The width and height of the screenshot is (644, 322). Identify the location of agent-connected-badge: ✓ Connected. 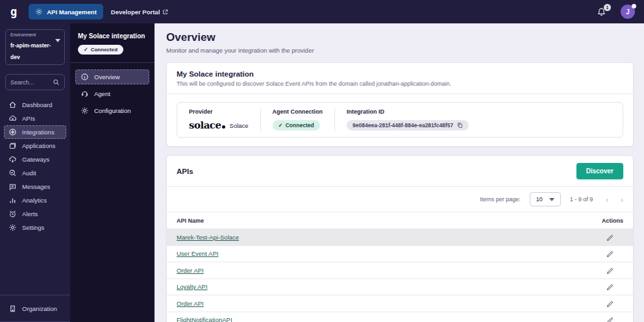
(296, 125).